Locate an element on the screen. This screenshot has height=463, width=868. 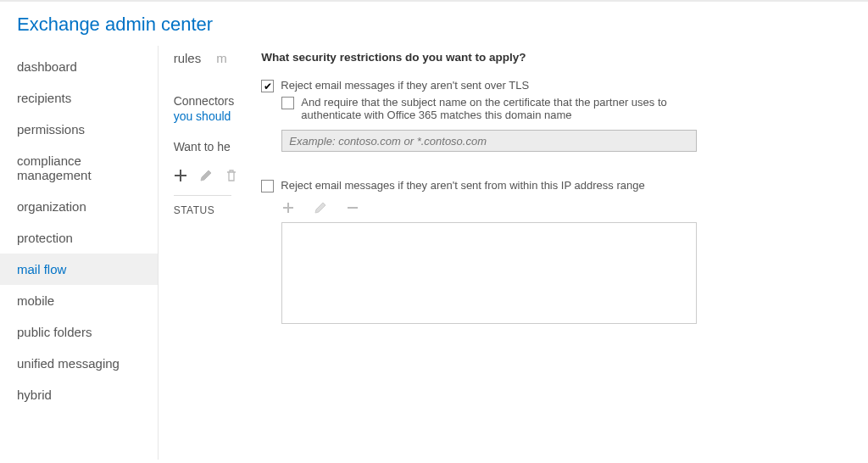
sidebar-item-public-folders: public folders is located at coordinates (79, 332).